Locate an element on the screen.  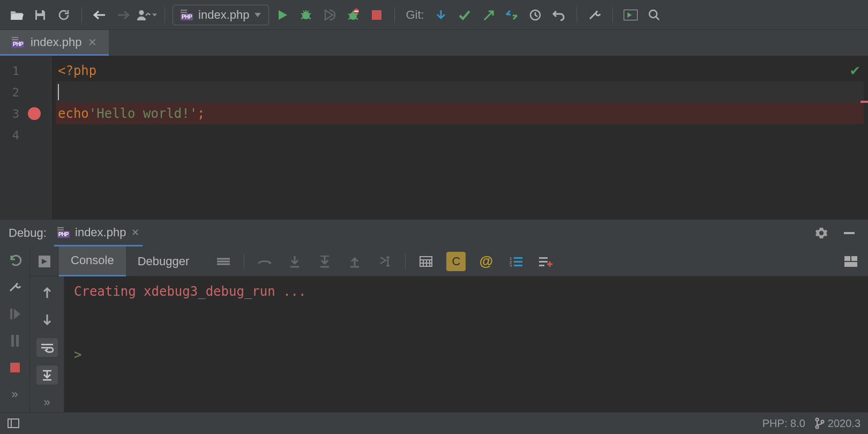
branch-name: 2020.3 is located at coordinates (844, 423).